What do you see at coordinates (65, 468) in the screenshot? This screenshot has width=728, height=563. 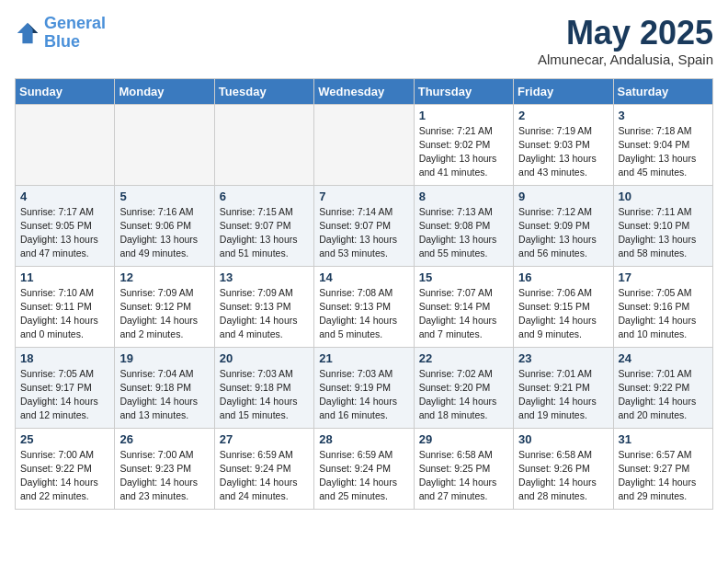 I see `calendar-day: 25Sunrise: 7:00 AM Sunset: 9:22 PM Dayli…` at bounding box center [65, 468].